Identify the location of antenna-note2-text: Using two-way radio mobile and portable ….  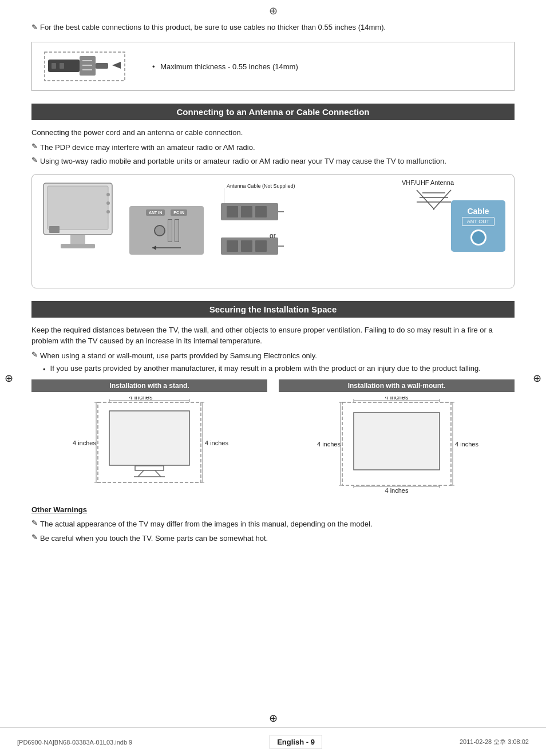
(243, 161).